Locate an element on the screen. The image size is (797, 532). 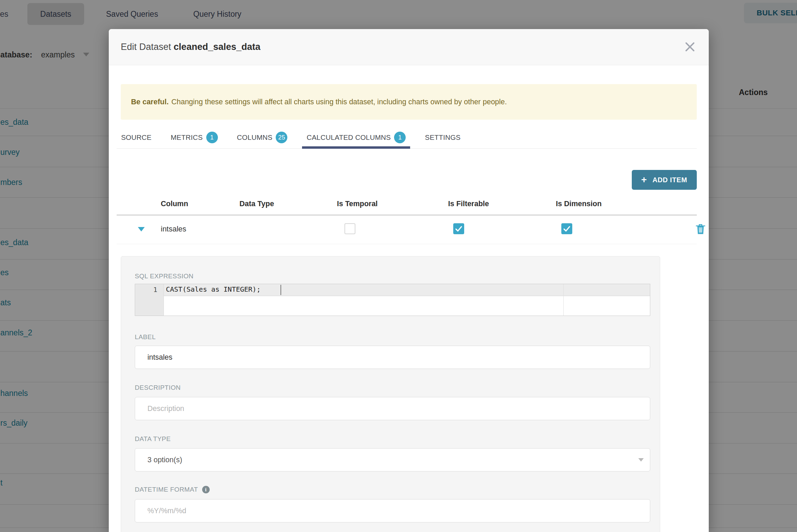
column-header-is-filterable: Is Filterable is located at coordinates (469, 204).